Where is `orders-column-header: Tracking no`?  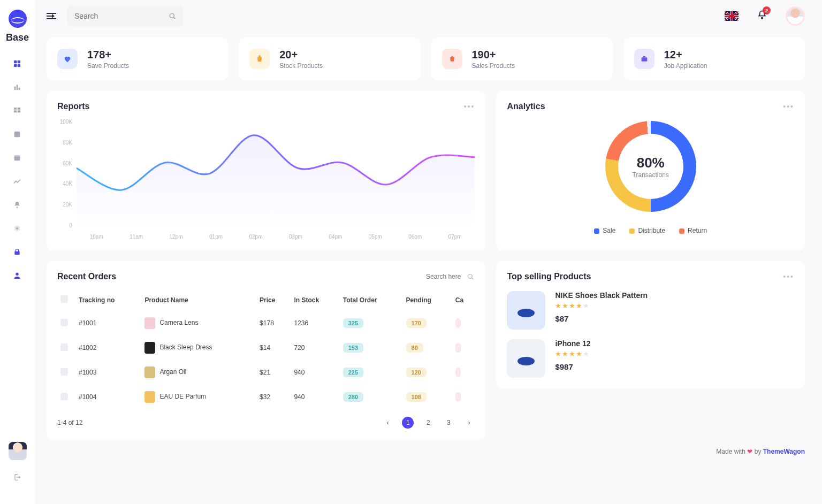
orders-column-header: Tracking no is located at coordinates (108, 300).